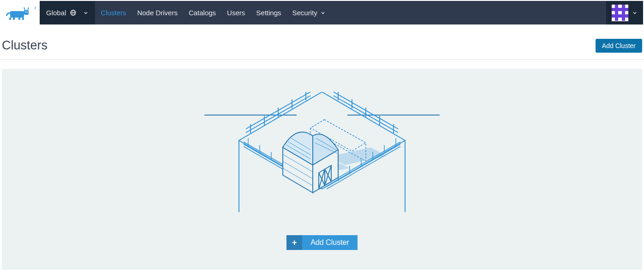  What do you see at coordinates (294, 243) in the screenshot?
I see `plus-icon: +` at bounding box center [294, 243].